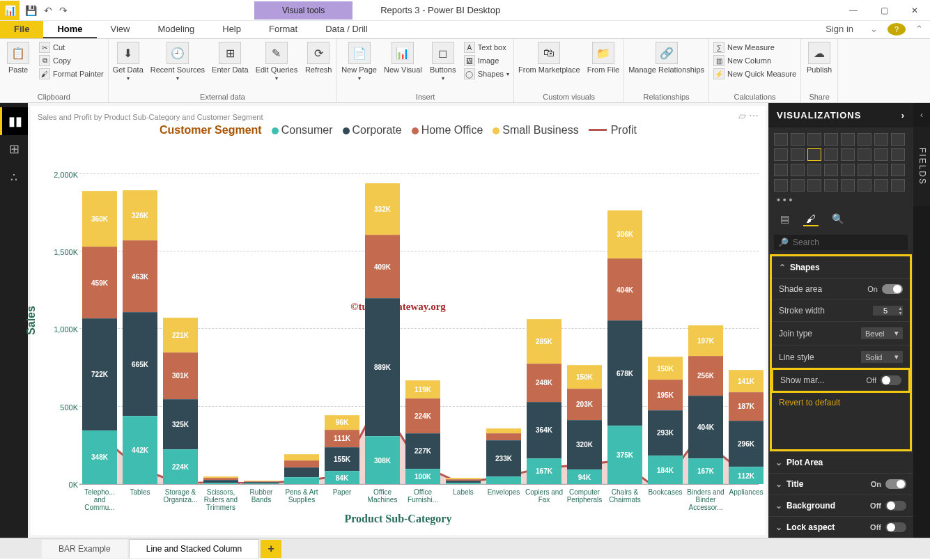  What do you see at coordinates (837, 219) in the screenshot?
I see `analytics-tab-icon: 🔍` at bounding box center [837, 219].